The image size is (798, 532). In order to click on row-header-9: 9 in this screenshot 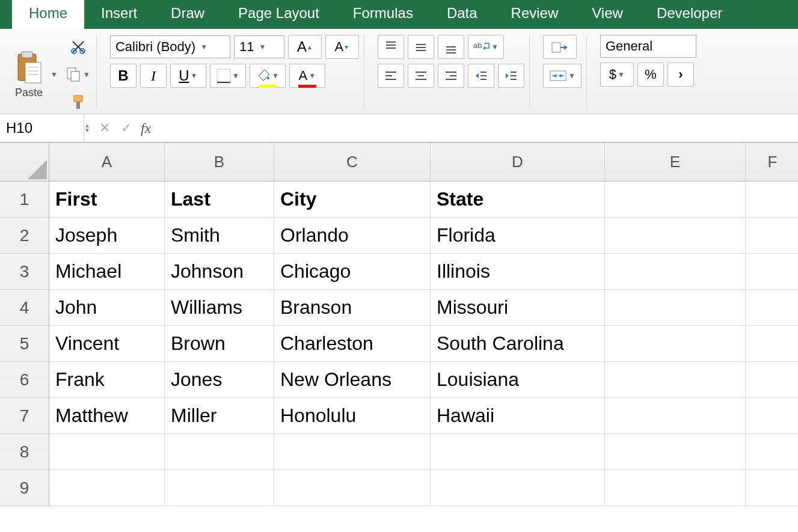, I will do `click(25, 488)`.